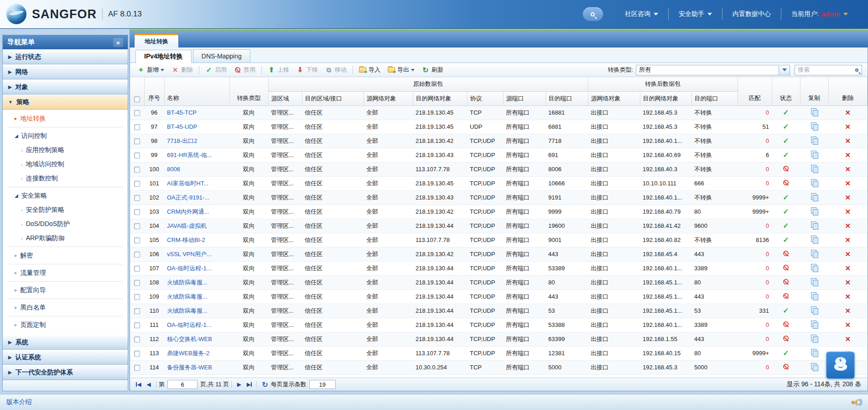  Describe the element at coordinates (188, 197) in the screenshot. I see `rule-name-link: OA正式-9191-...` at that location.